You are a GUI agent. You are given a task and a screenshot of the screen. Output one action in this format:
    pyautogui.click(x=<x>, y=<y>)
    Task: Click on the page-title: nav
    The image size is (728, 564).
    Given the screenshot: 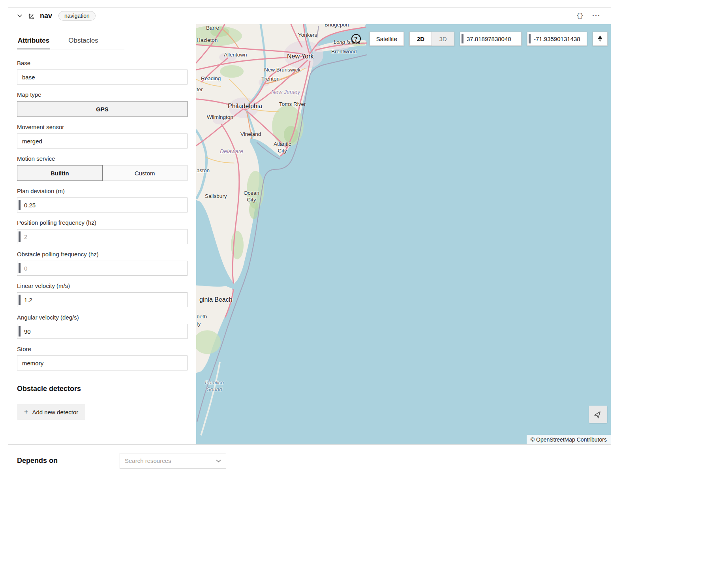 What is the action you would take?
    pyautogui.click(x=46, y=16)
    